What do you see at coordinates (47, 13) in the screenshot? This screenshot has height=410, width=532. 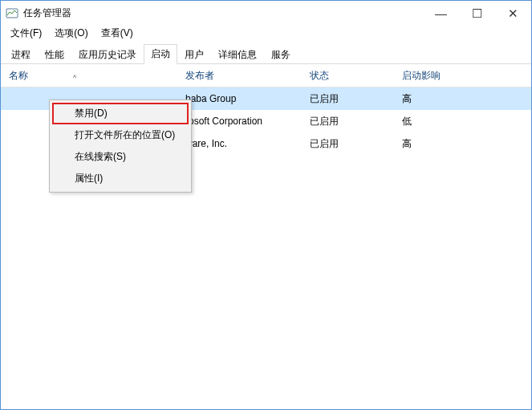 I see `window-title: 任务管理器` at bounding box center [47, 13].